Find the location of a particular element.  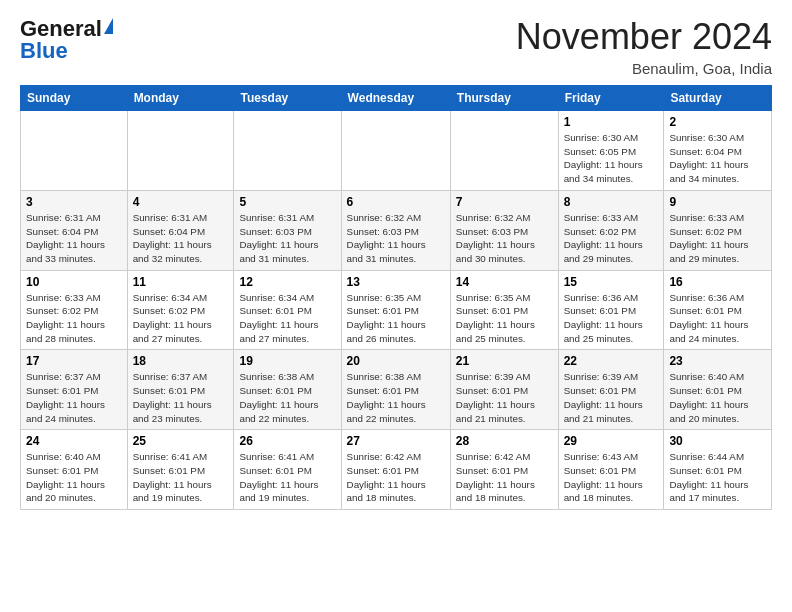

day-number-20: 20 is located at coordinates (396, 361).